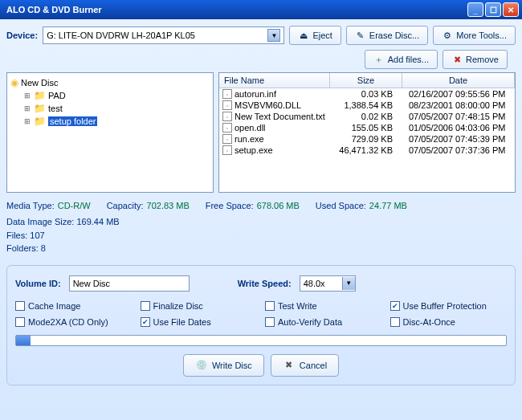 The image size is (522, 420). I want to click on test-write-checkbox: Test Write, so click(324, 306).